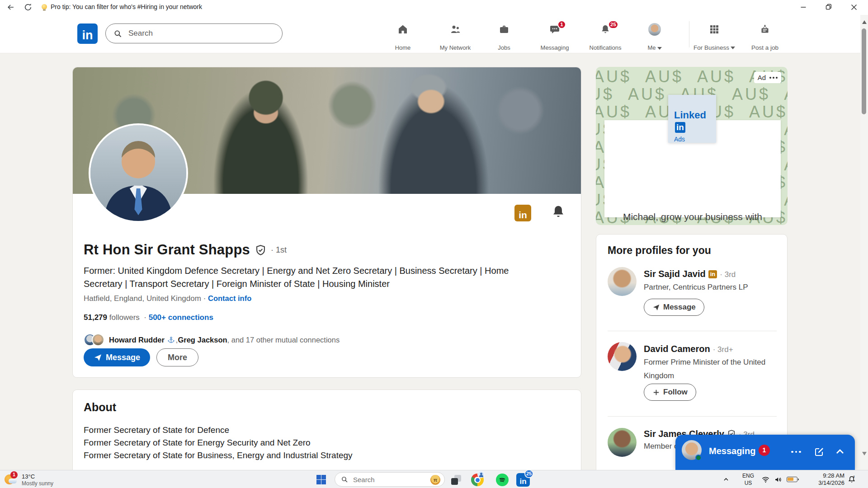  What do you see at coordinates (765, 29) in the screenshot?
I see `post-a-job-icon` at bounding box center [765, 29].